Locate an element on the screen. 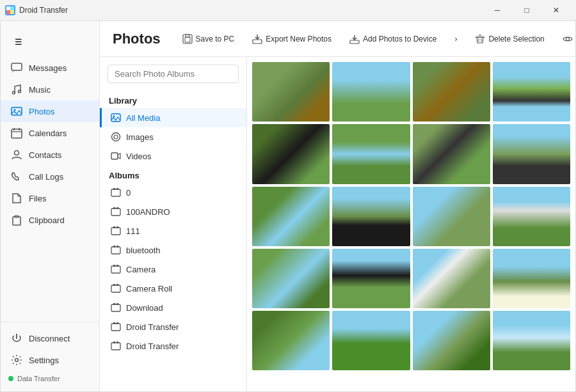 Image resolution: width=576 pixels, height=392 pixels. sidebar-item-calendars: Calendars is located at coordinates (50, 133).